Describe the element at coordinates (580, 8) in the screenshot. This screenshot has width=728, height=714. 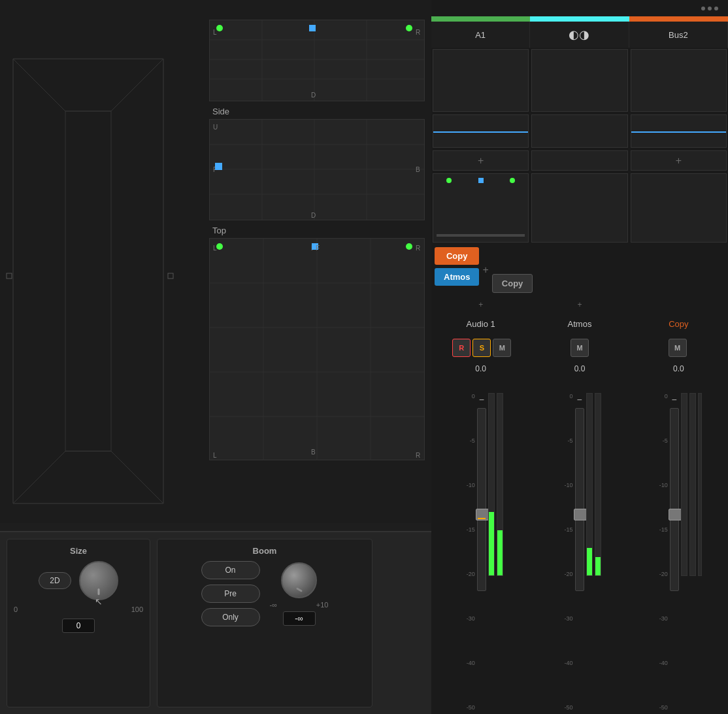
I see `top-dots-menu` at that location.